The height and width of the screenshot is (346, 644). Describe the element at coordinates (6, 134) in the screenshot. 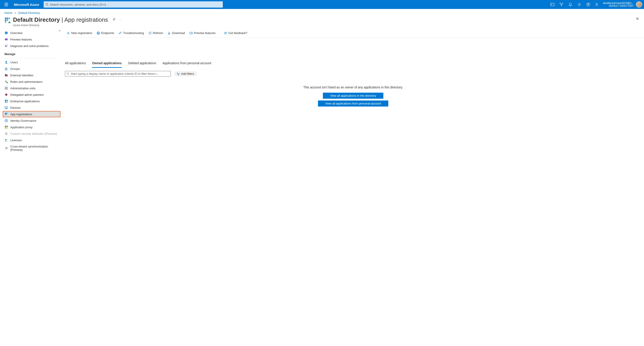

I see `security-attr-icon` at that location.